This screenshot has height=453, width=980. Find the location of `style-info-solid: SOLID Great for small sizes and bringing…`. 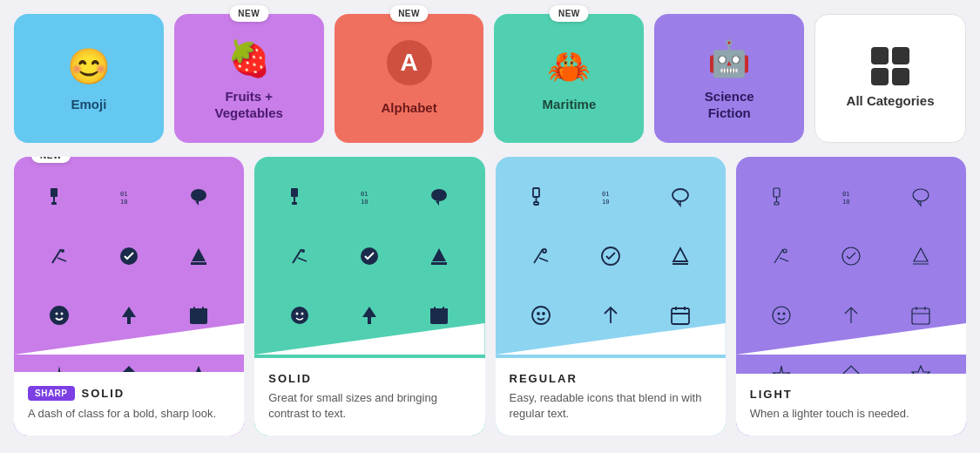

style-info-solid: SOLID Great for small sizes and bringing… is located at coordinates (369, 397).